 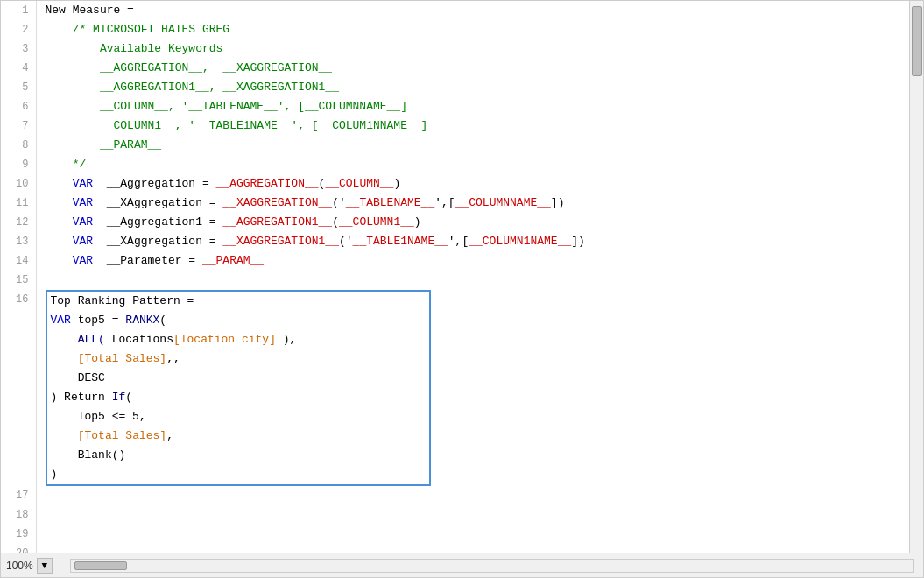 I want to click on table-row: 5 __AGGREGATION1__, __XAGGREGATION1__, so click(x=455, y=88).